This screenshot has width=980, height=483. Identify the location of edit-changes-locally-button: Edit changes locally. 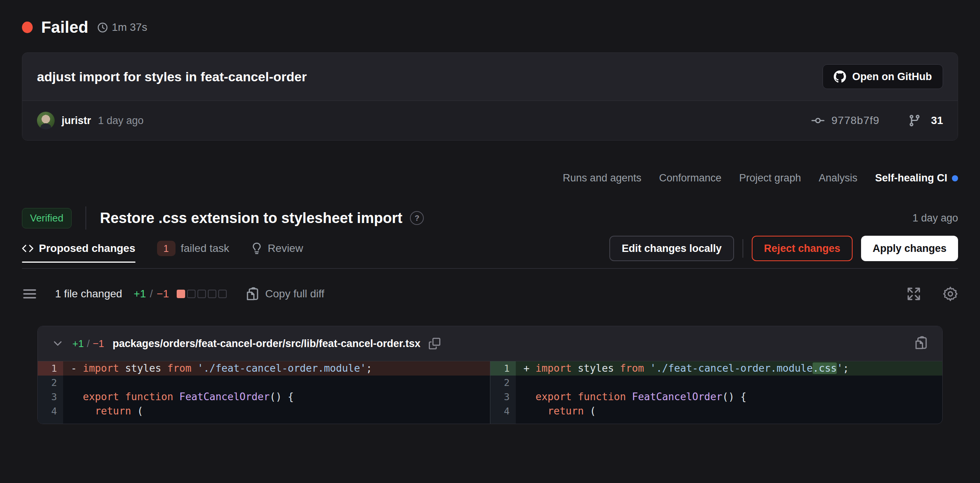
(672, 248).